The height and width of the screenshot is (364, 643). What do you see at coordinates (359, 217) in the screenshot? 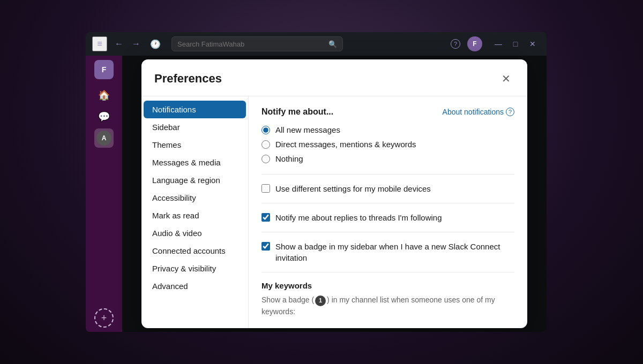
I see `checkbox-thread-replies-label: Notify me about replies to threads I'm f…` at bounding box center [359, 217].